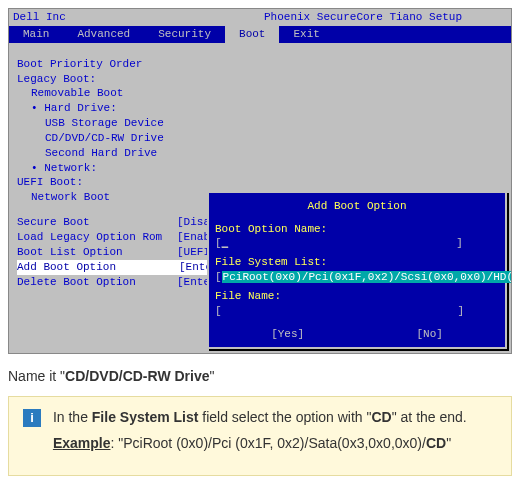 The height and width of the screenshot is (500, 520). Describe the element at coordinates (260, 376) in the screenshot. I see `instruction-caption: Name it "CD/DVD/CD-RW Drive"` at that location.